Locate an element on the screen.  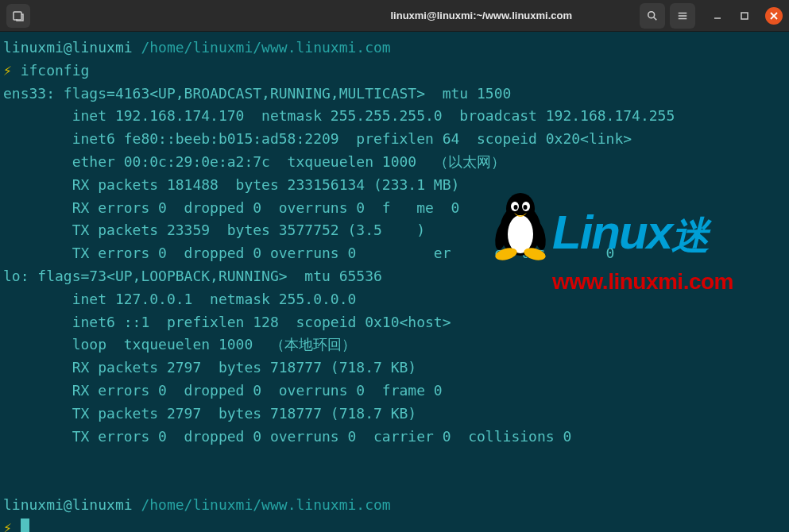
output-line: ens33: flags=4163<UP,BROADCAST,RUNNING,M… is located at coordinates (394, 94).